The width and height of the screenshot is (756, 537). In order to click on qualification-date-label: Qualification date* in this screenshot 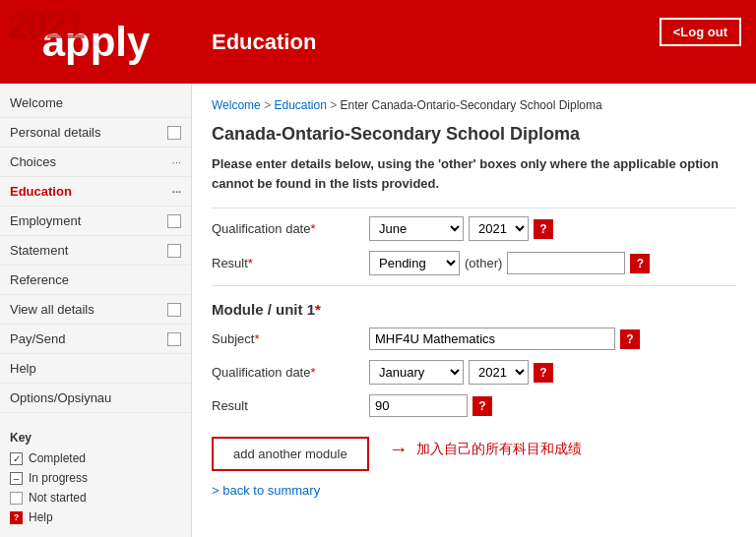, I will do `click(290, 228)`.